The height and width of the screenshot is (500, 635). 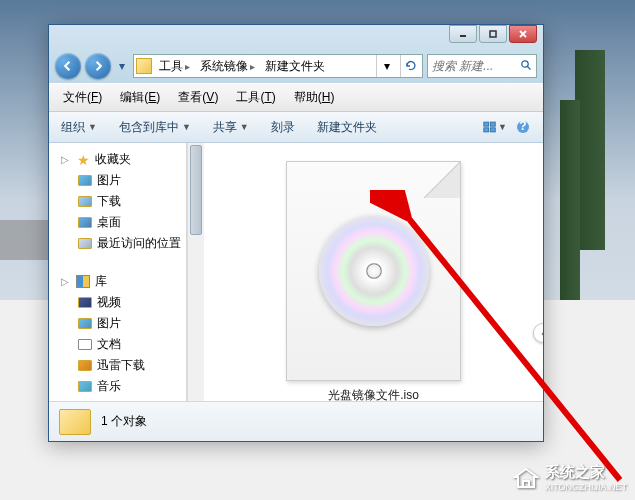 I want to click on sidebar-item-thunder: 迅雷下载, so click(x=118, y=366).